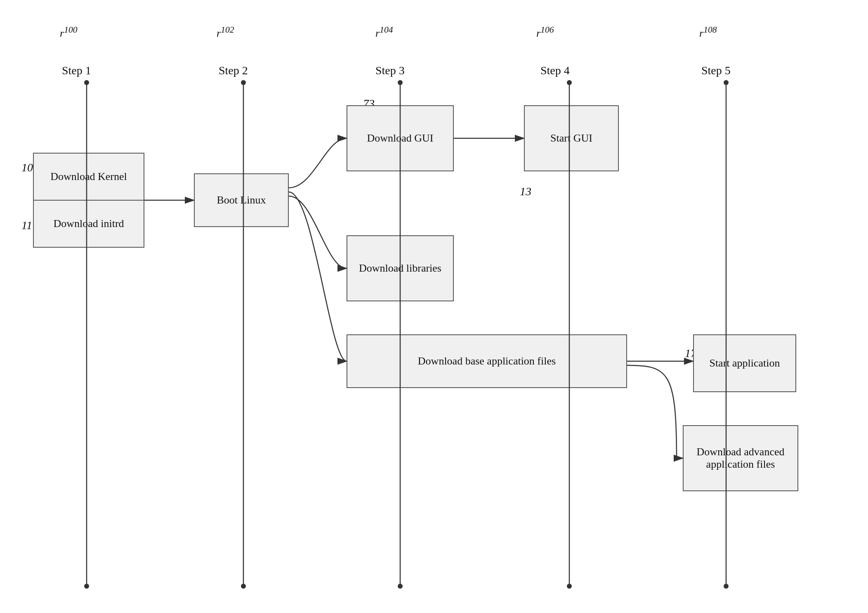 Image resolution: width=868 pixels, height=613 pixels. I want to click on step2-label: Step 2, so click(234, 71).